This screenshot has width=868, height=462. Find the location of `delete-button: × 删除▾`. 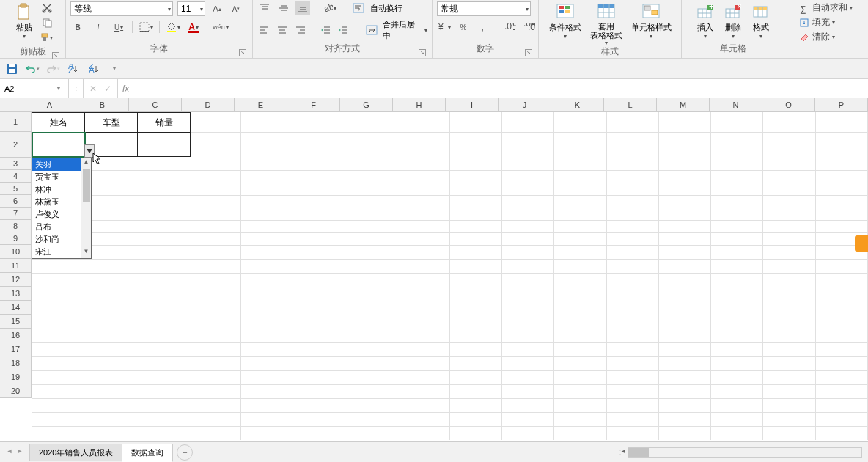

delete-button: × 删除▾ is located at coordinates (733, 21).